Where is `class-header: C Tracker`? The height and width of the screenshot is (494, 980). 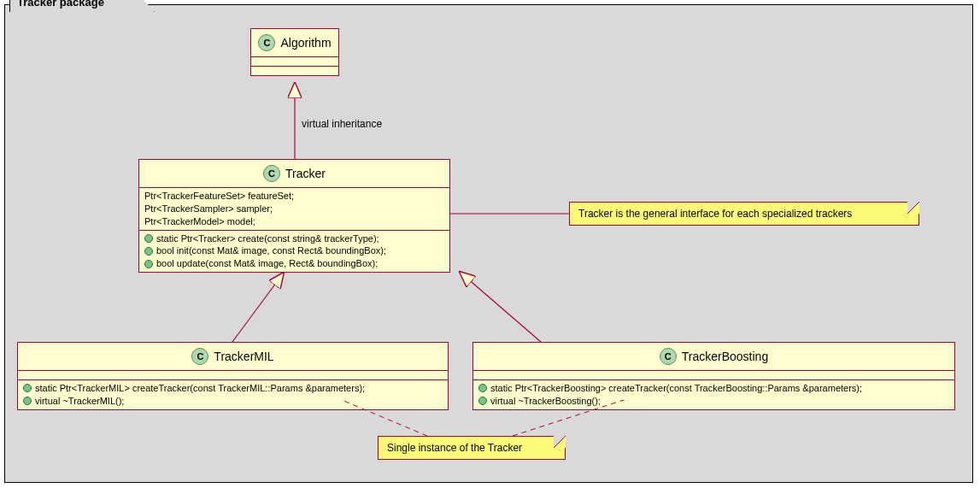 class-header: C Tracker is located at coordinates (294, 174).